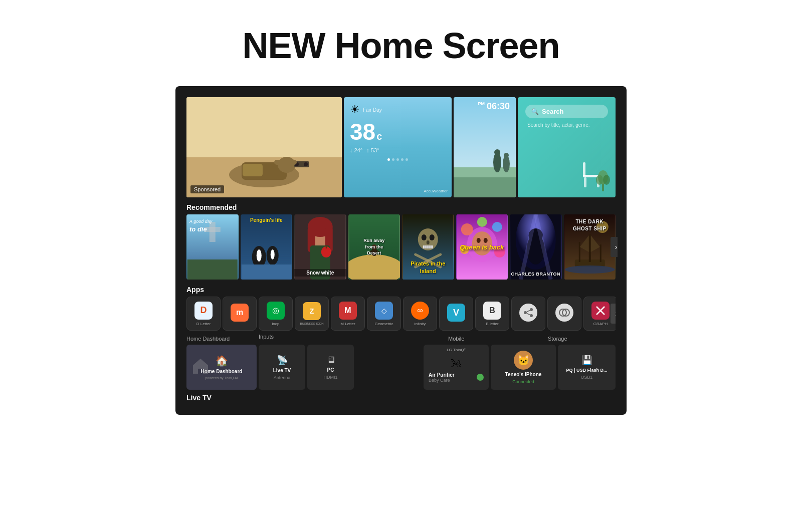 This screenshot has width=802, height=532. What do you see at coordinates (590, 247) in the screenshot?
I see `rec-item-dark-ghost: THE DARKGHOST SHIP` at bounding box center [590, 247].